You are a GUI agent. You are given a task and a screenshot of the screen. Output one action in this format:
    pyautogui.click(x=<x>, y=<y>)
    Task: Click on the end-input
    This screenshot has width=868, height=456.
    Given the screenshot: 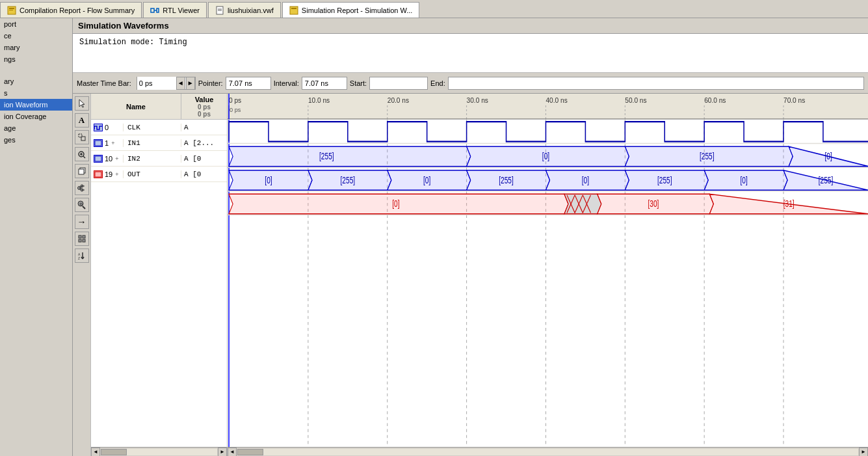 What is the action you would take?
    pyautogui.click(x=656, y=83)
    